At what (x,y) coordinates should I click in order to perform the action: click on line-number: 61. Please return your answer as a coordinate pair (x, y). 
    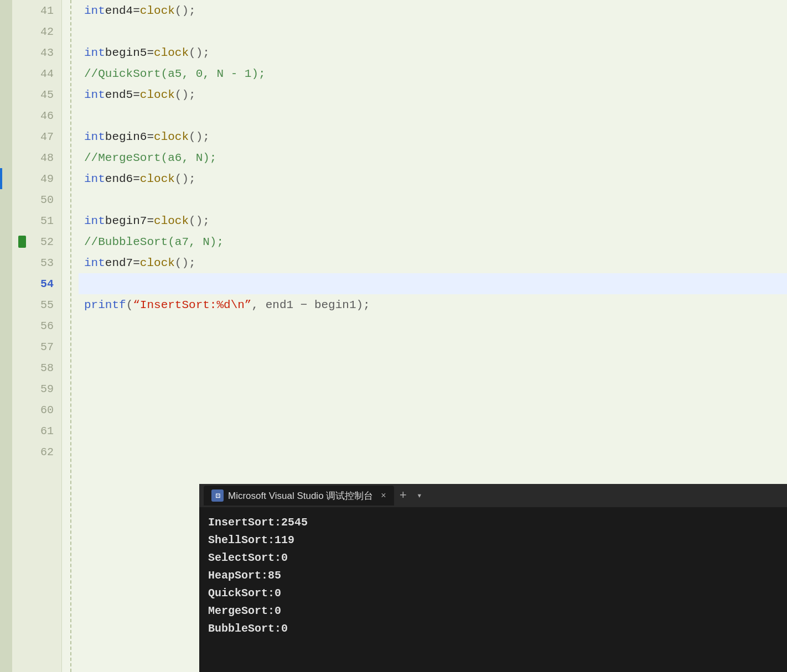
    Looking at the image, I should click on (47, 431).